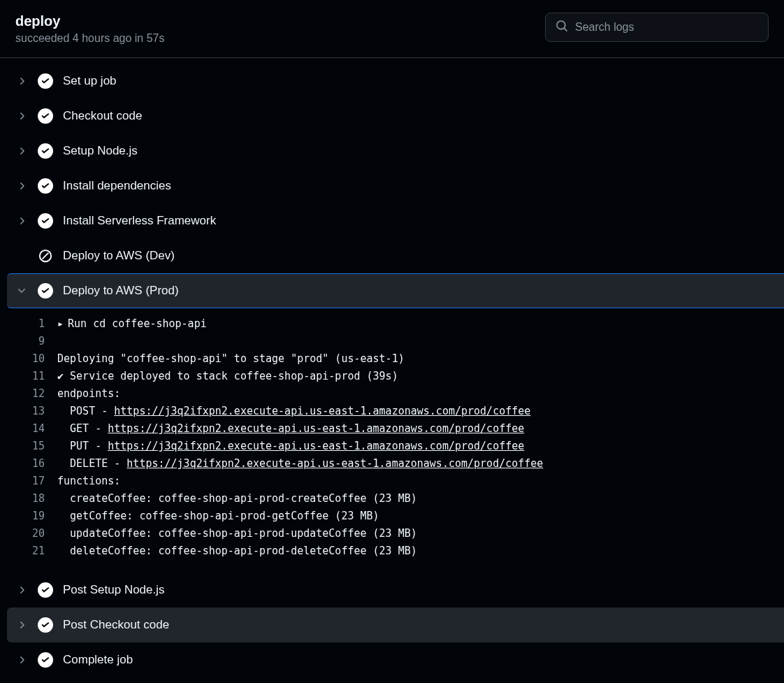 The width and height of the screenshot is (784, 683). What do you see at coordinates (132, 324) in the screenshot?
I see `log-line-text: ▸Run cd coffee-shop-api` at bounding box center [132, 324].